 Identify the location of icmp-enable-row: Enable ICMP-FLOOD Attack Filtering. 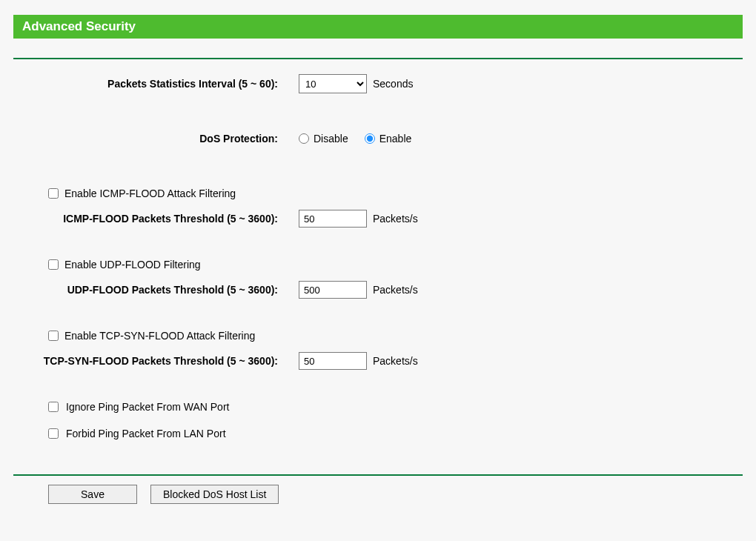
(378, 193).